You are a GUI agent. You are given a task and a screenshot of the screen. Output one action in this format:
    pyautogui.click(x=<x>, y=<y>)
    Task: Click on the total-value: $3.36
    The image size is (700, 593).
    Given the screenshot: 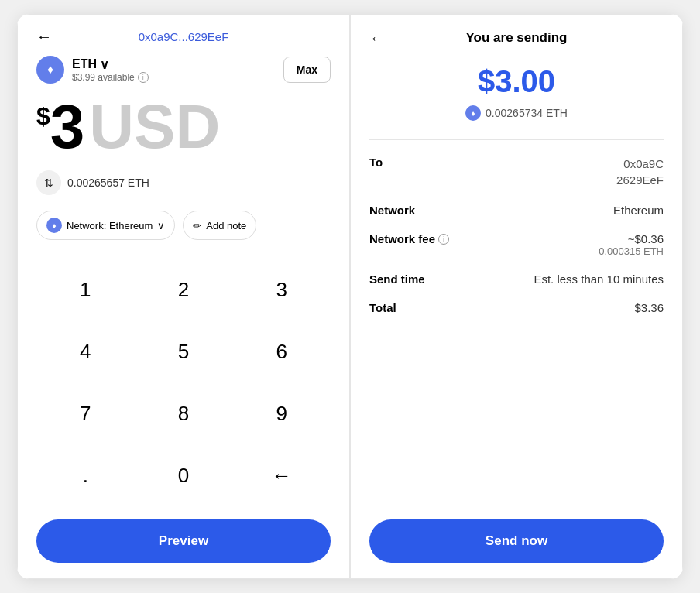 What is the action you would take?
    pyautogui.click(x=649, y=308)
    